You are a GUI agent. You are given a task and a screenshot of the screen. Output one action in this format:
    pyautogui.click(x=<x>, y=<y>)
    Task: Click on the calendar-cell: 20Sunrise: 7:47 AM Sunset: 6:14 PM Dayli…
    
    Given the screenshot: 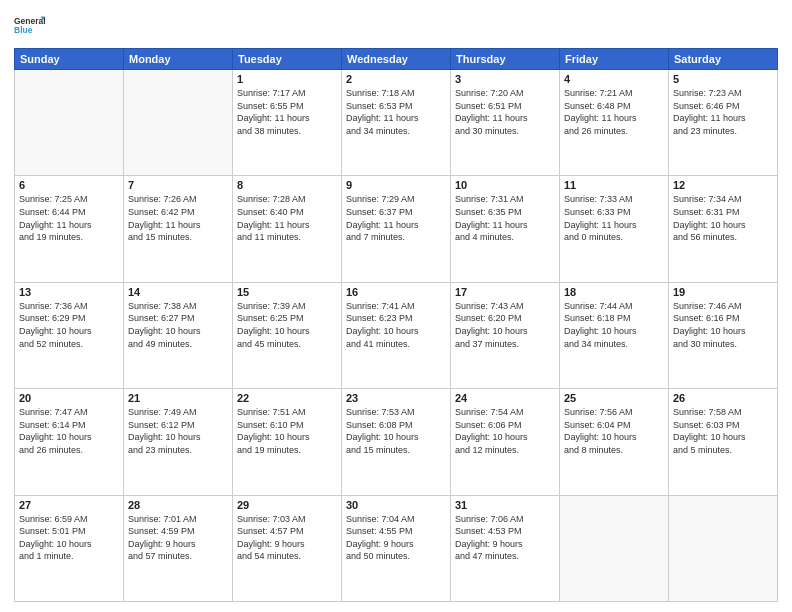 What is the action you would take?
    pyautogui.click(x=70, y=442)
    